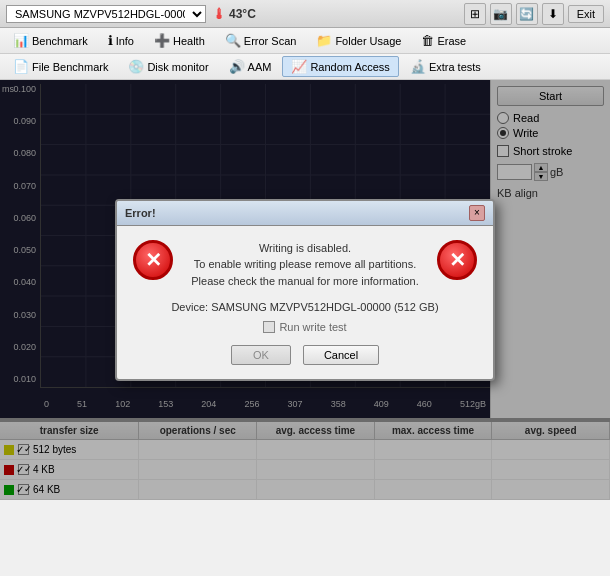  I want to click on device-select: SAMSUNG MZVPV512HDGL-00000 (512 gB, so click(106, 14).